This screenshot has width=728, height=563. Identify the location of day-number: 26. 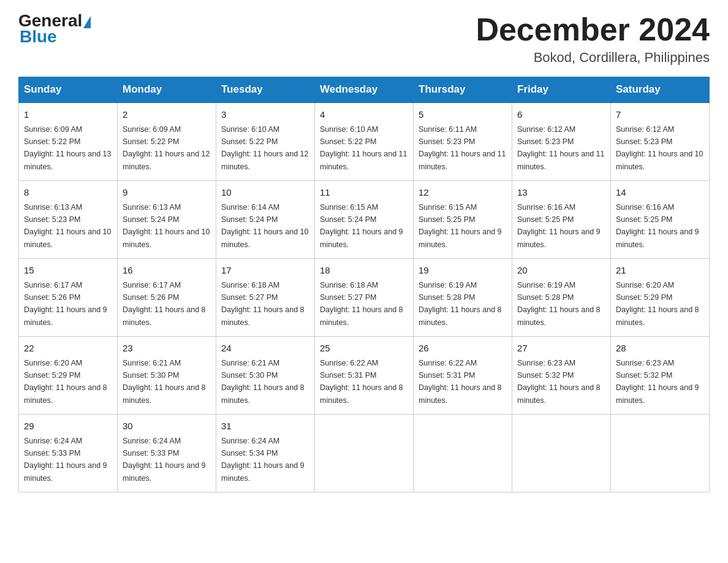
(463, 348).